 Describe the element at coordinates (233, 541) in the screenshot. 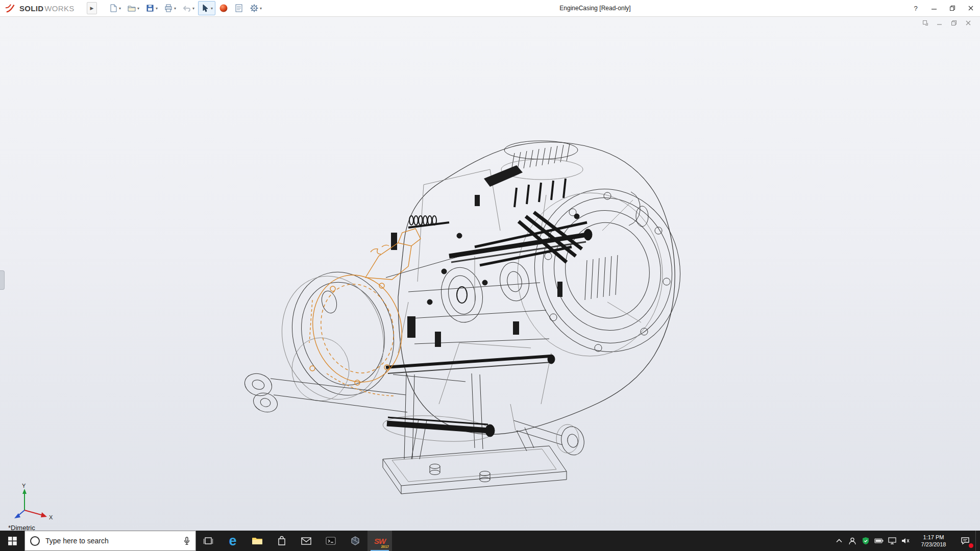

I see `edge-icon: e` at that location.